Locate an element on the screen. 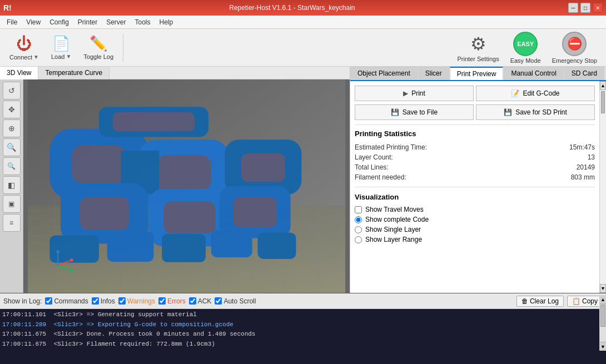 This screenshot has height=364, width=606. easy-mode-button: EASY Easy Mode is located at coordinates (526, 48).